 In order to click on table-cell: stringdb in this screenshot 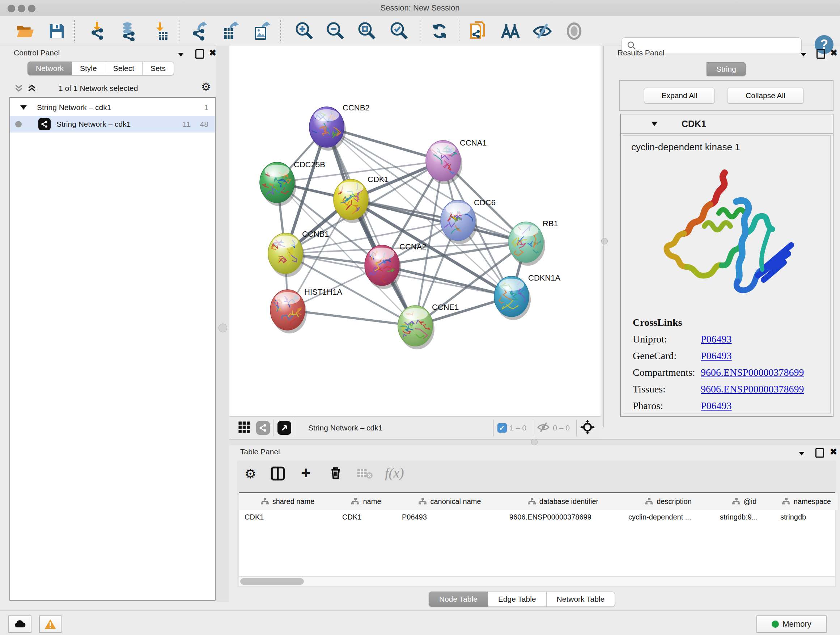, I will do `click(807, 517)`.